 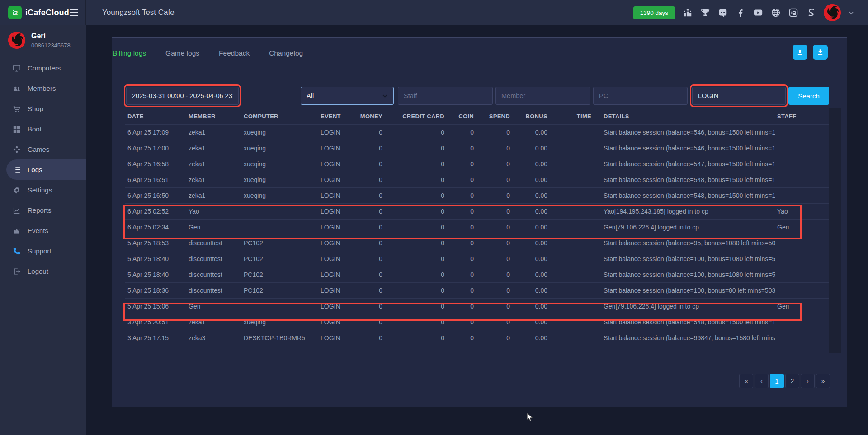 What do you see at coordinates (43, 210) in the screenshot?
I see `sidebar-item-reports: Reports` at bounding box center [43, 210].